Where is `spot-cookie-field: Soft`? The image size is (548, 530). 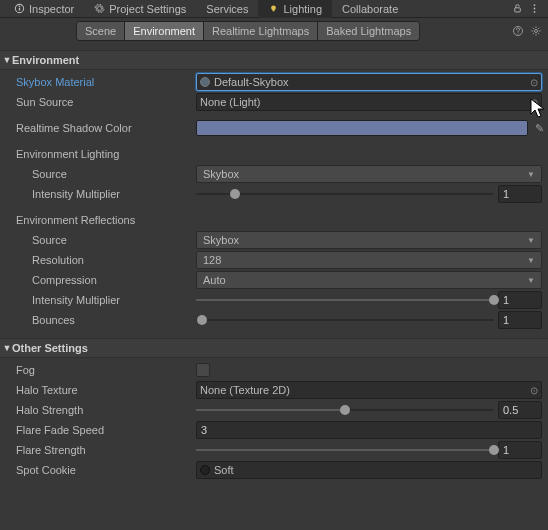 spot-cookie-field: Soft is located at coordinates (369, 470).